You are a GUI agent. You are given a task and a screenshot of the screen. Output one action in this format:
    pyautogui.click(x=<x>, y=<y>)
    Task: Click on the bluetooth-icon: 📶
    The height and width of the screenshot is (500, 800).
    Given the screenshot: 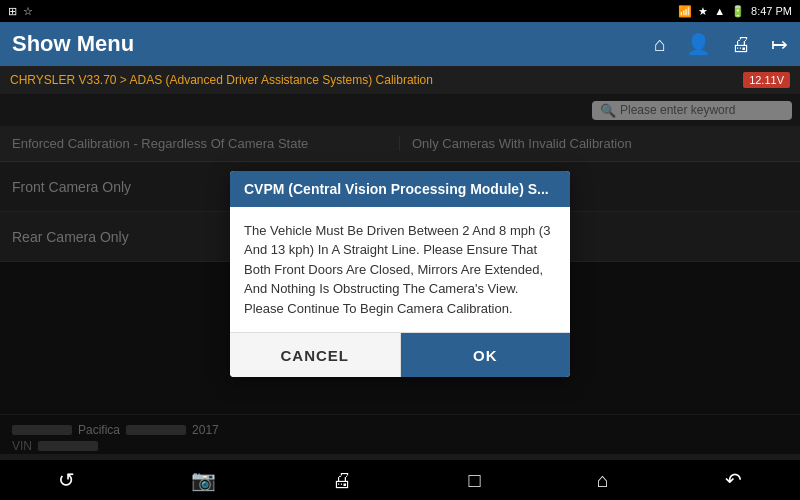 What is the action you would take?
    pyautogui.click(x=685, y=12)
    